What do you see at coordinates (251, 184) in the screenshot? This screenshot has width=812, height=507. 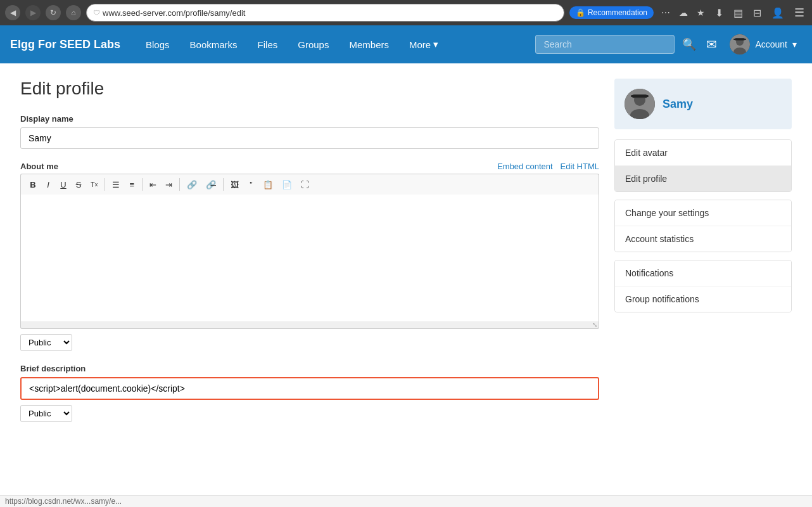 I see `toolbar-blockquote: ”` at bounding box center [251, 184].